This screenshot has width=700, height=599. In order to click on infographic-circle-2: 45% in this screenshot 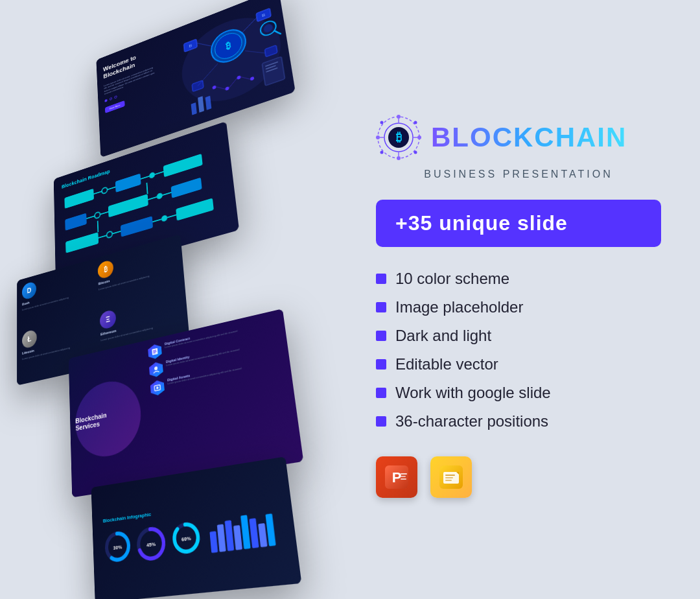, I will do `click(152, 543)`.